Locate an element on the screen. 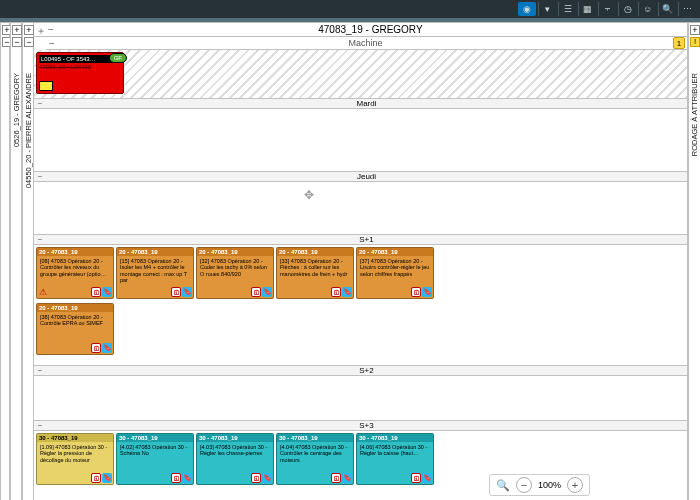 Image resolution: width=700 pixels, height=500 pixels. move-cursor-icon: ✥ is located at coordinates (309, 195).